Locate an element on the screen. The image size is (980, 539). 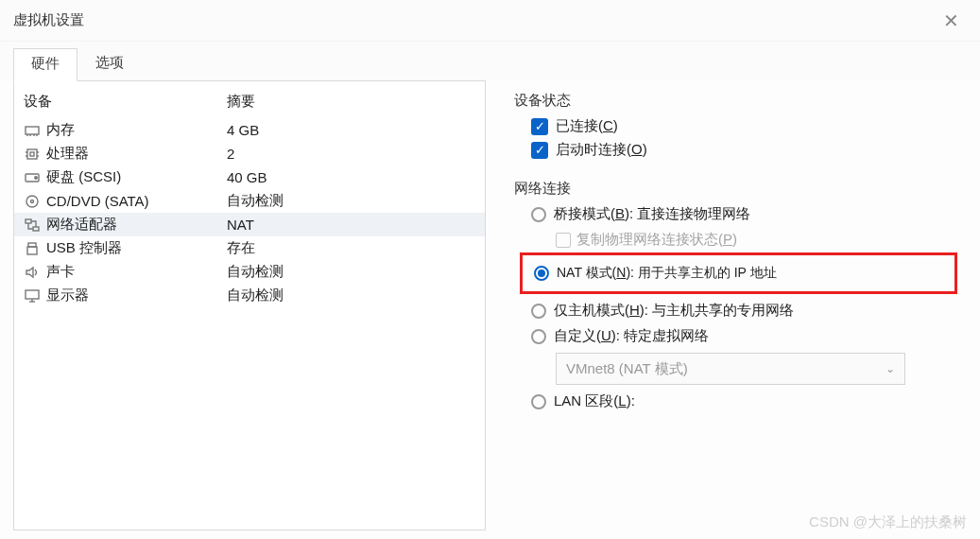
device-label: 显示器 is located at coordinates (68, 295).